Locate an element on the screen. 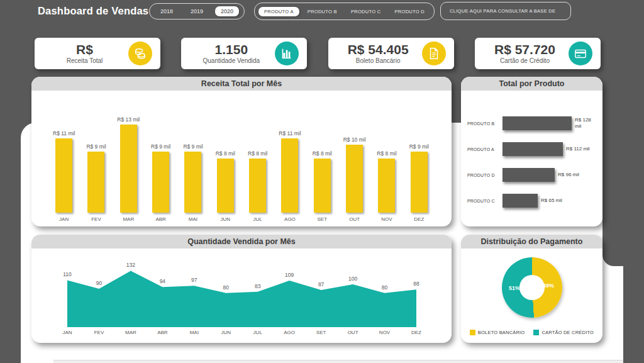 This screenshot has height=363, width=644. area-value-label: 97 is located at coordinates (194, 280).